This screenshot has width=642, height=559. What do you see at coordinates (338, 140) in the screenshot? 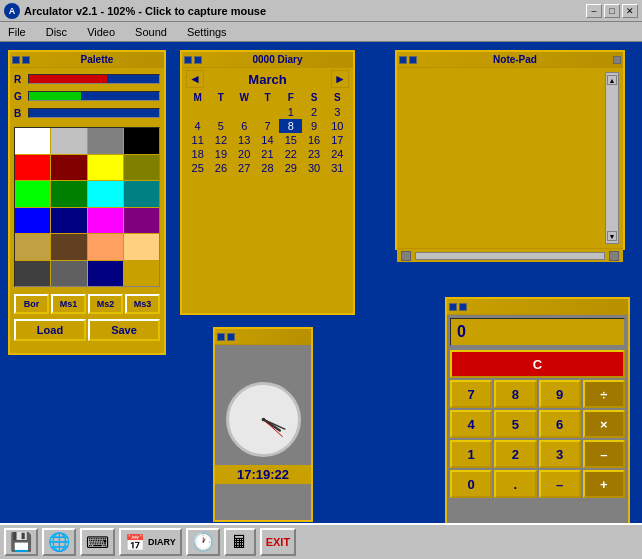
I see `cal-day-17: 17` at bounding box center [338, 140].